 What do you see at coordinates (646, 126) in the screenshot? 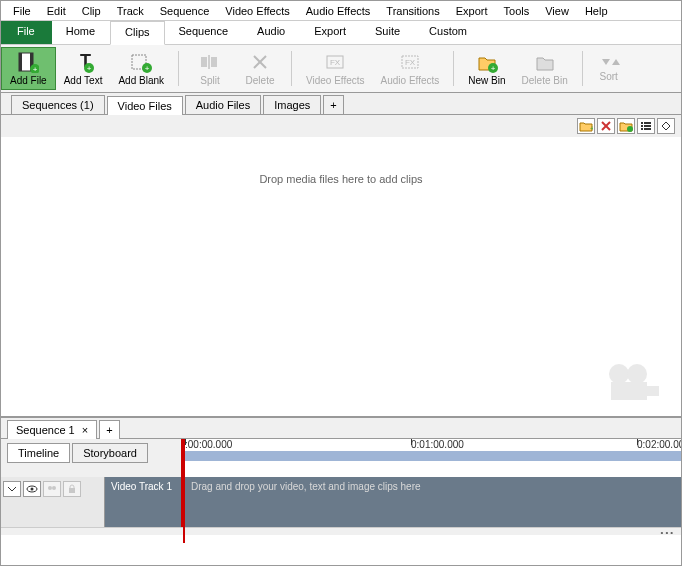
I see `list-view-button` at bounding box center [646, 126].